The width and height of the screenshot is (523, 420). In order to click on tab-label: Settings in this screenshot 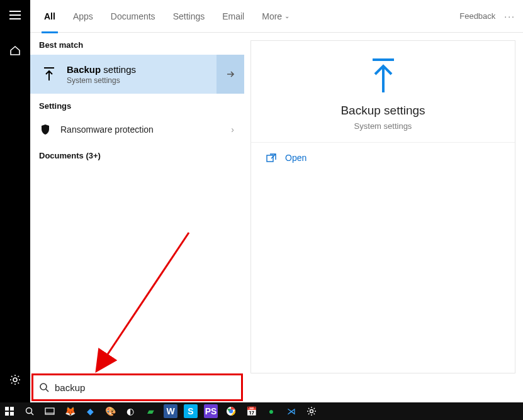, I will do `click(189, 16)`.